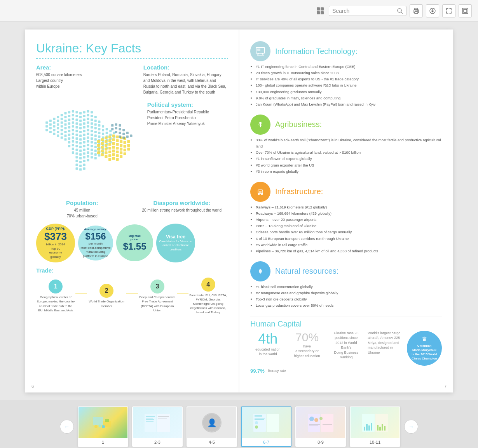  What do you see at coordinates (316, 51) in the screenshot?
I see `it-title: Information Technology:` at bounding box center [316, 51].